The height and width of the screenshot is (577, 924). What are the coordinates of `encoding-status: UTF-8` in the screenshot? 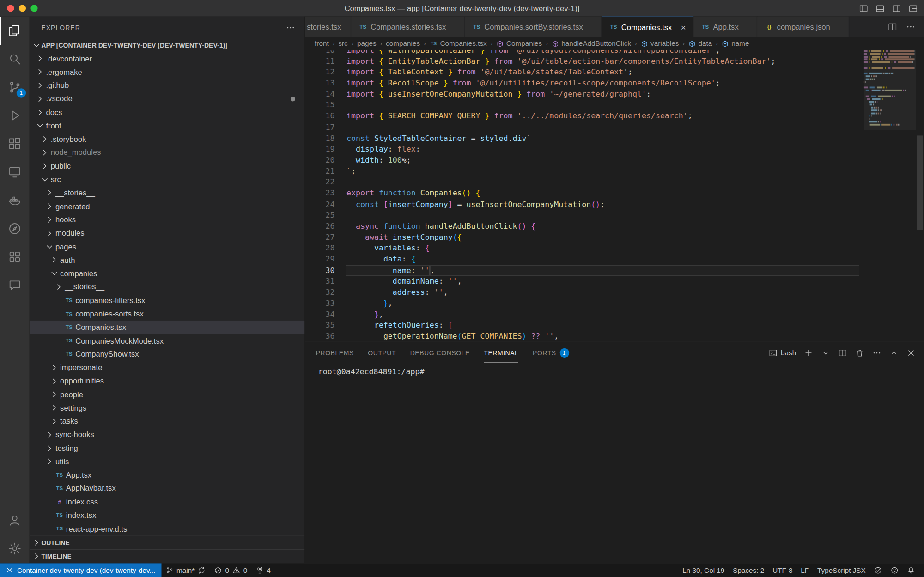 It's located at (783, 570).